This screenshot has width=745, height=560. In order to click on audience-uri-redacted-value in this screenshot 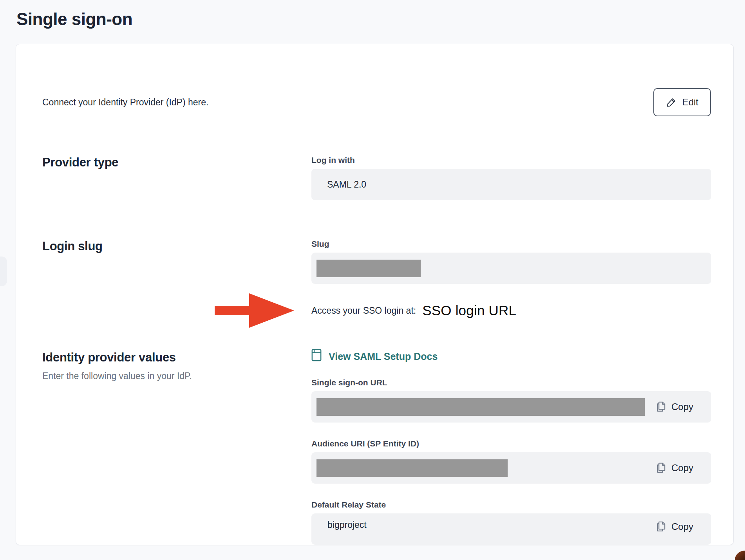, I will do `click(412, 468)`.